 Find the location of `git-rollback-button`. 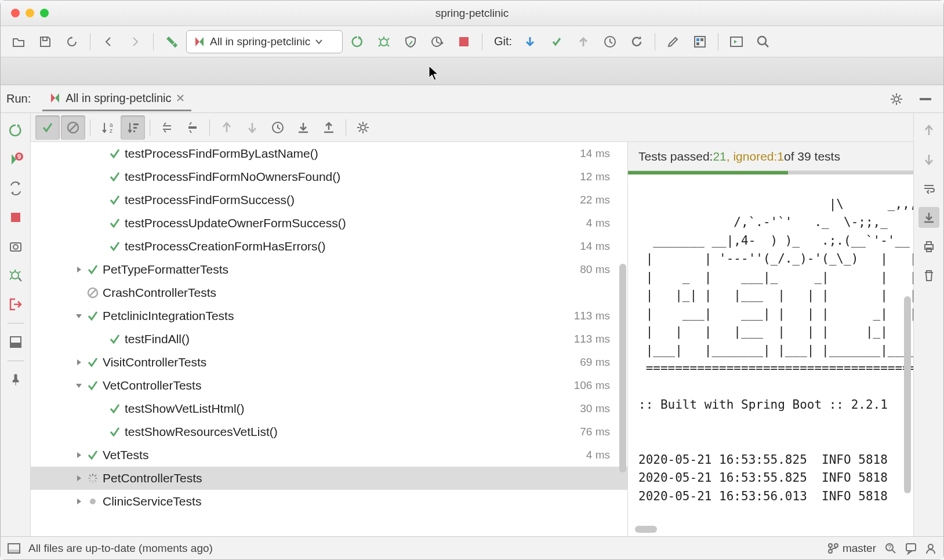

git-rollback-button is located at coordinates (637, 42).